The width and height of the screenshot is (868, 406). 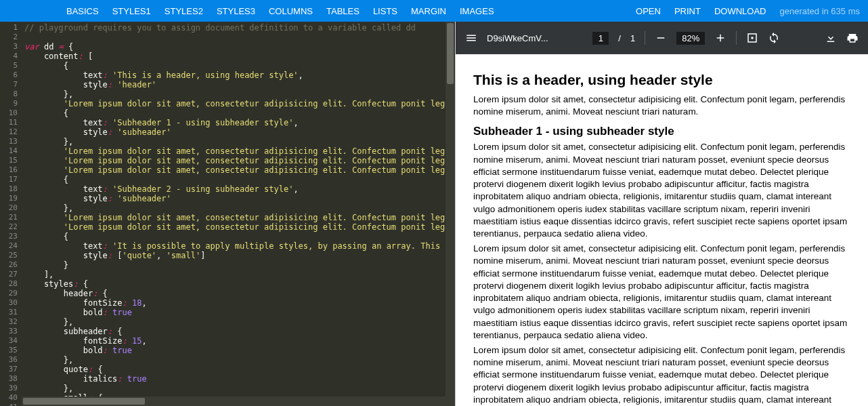 What do you see at coordinates (343, 11) in the screenshot?
I see `nav-item-tables: TABLES` at bounding box center [343, 11].